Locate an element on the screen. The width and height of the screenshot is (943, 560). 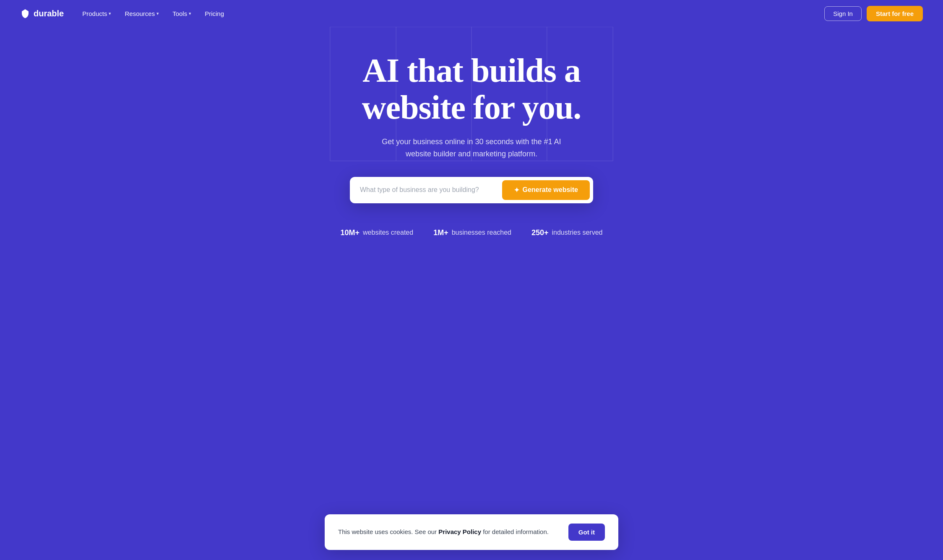
stat-websites-number: 10M+ is located at coordinates (350, 233).